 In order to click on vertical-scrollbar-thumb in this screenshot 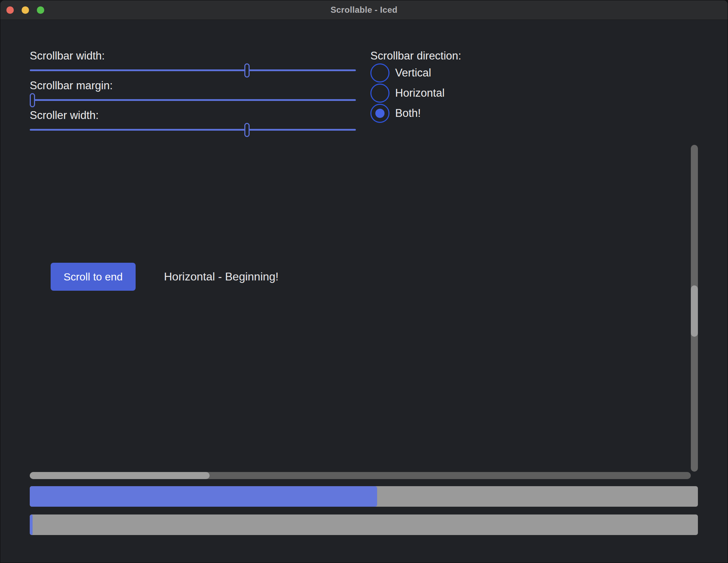, I will do `click(694, 311)`.